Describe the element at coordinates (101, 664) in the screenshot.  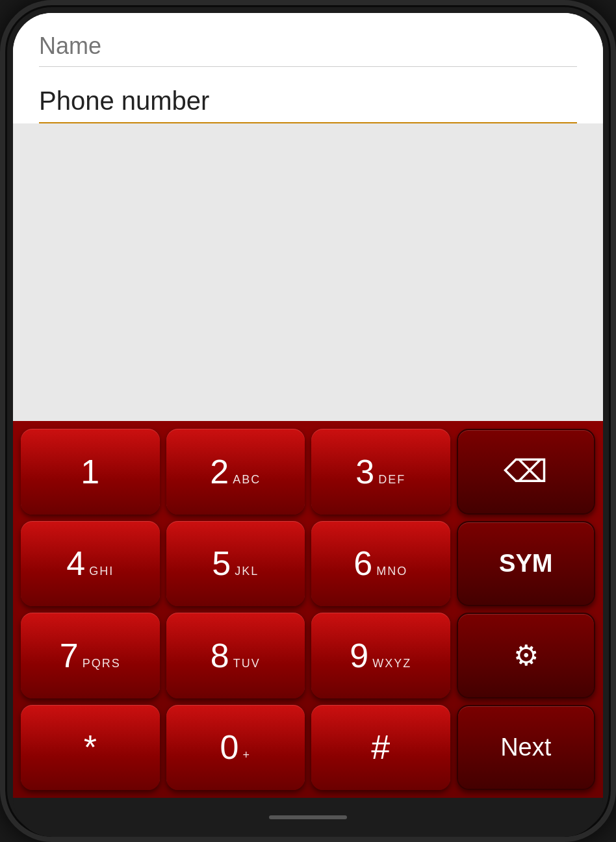
I see `key-sub-letters: PQRS` at that location.